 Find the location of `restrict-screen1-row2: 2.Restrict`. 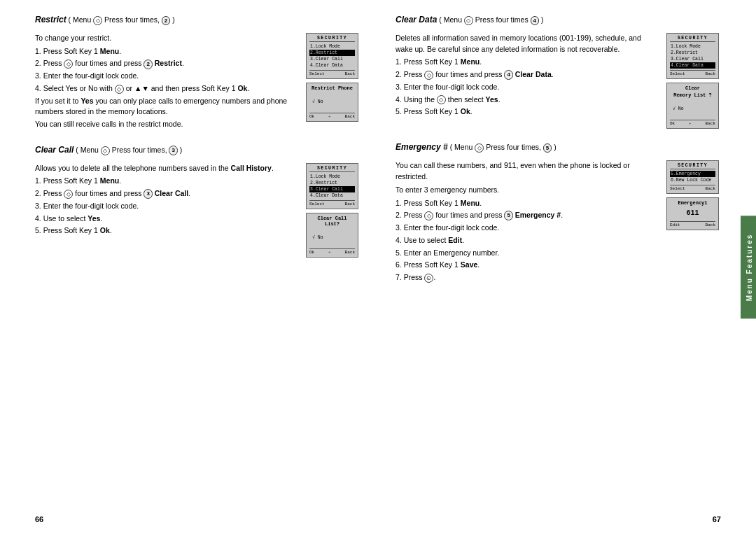

restrict-screen1-row2: 2.Restrict is located at coordinates (332, 53).